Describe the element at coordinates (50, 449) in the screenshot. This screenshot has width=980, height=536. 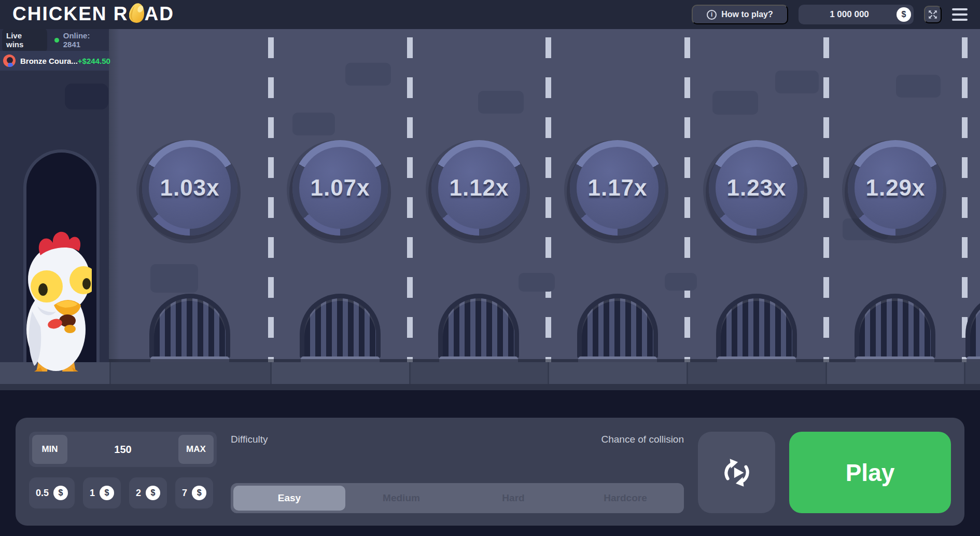
I see `min-bet-button: MIN` at that location.